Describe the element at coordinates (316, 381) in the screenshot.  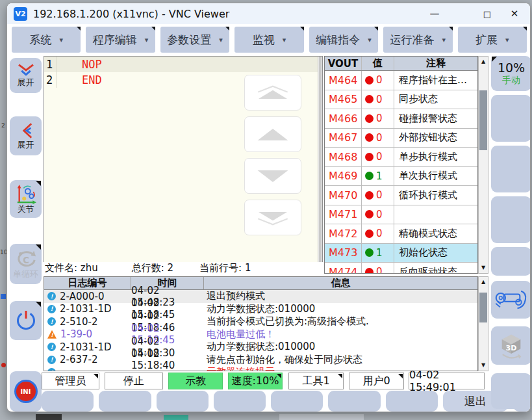
I see `status-tool: 工具1` at that location.